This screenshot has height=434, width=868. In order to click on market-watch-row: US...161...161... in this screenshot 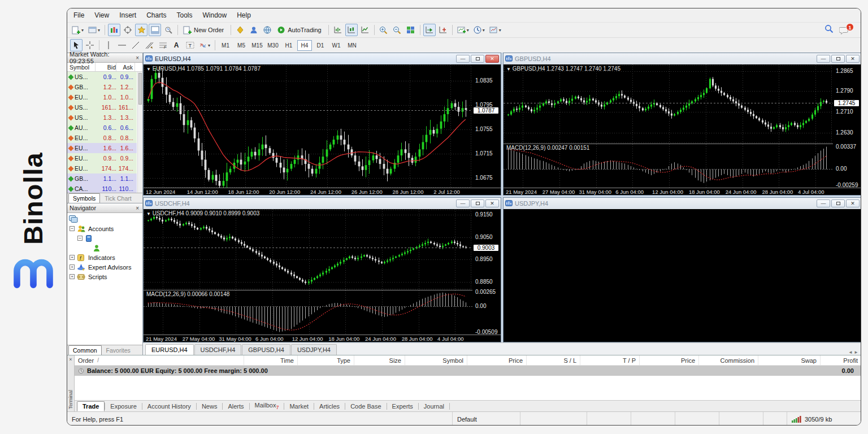, I will do `click(102, 107)`.